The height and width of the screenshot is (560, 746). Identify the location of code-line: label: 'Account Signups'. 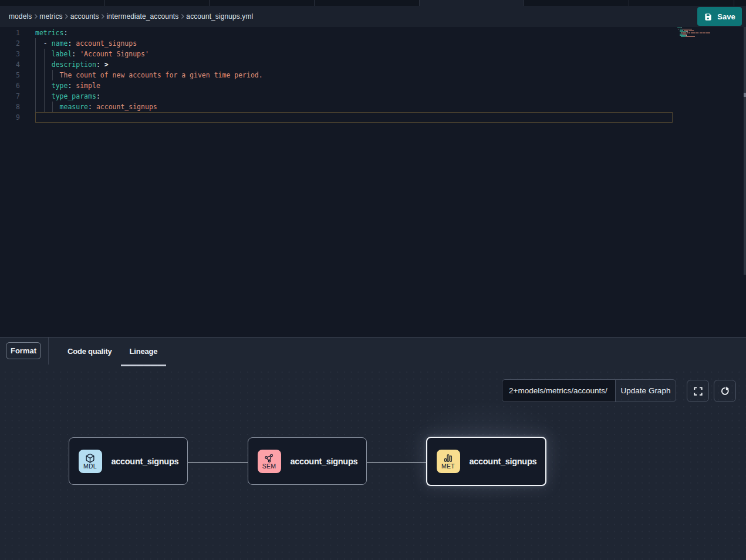
(149, 54).